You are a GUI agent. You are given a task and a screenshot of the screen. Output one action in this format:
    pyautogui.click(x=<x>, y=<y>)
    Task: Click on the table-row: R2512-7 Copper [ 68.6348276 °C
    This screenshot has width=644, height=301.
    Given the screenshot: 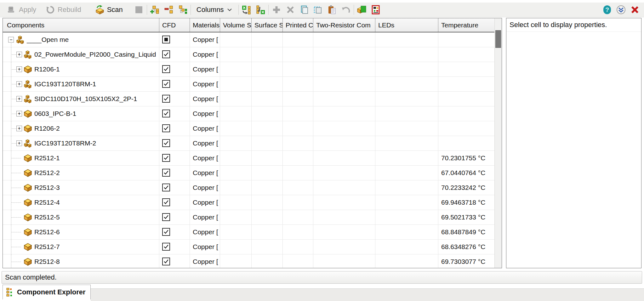 What is the action you would take?
    pyautogui.click(x=252, y=247)
    